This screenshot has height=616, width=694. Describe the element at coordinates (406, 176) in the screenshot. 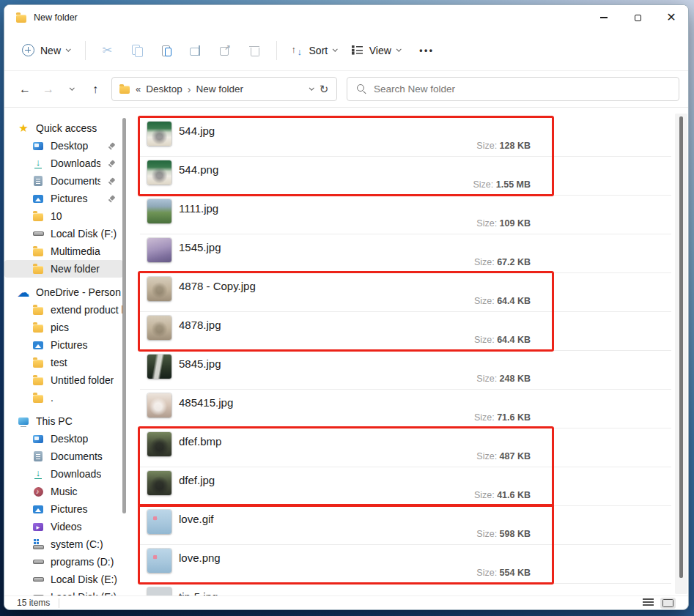

I see `file-row-544-png: 544.pngSize: 1.55 MB` at that location.